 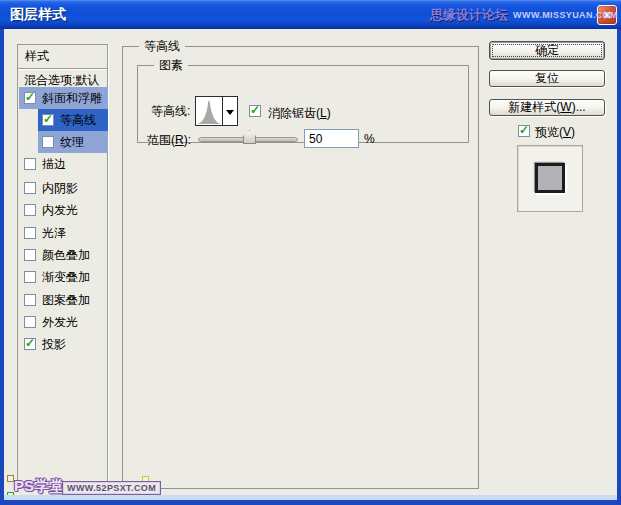 What do you see at coordinates (73, 142) in the screenshot?
I see `sidebar-item-texture: 纹理` at bounding box center [73, 142].